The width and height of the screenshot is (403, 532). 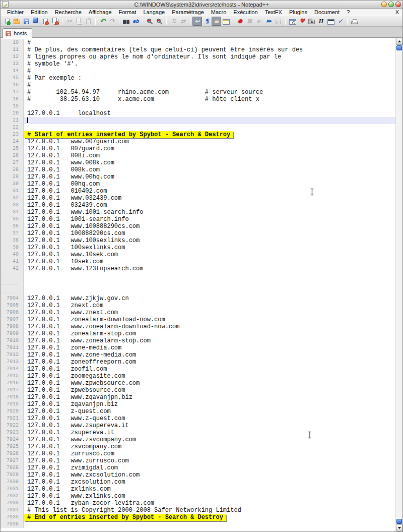 What do you see at coordinates (398, 4) in the screenshot?
I see `close-button` at bounding box center [398, 4].